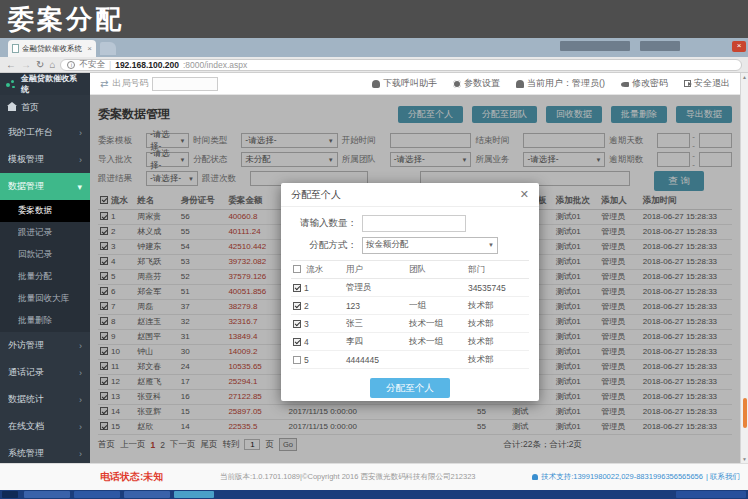 The image size is (748, 499). Describe the element at coordinates (45, 426) in the screenshot. I see `sidebar-item-online-docs: 在线文档›` at that location.